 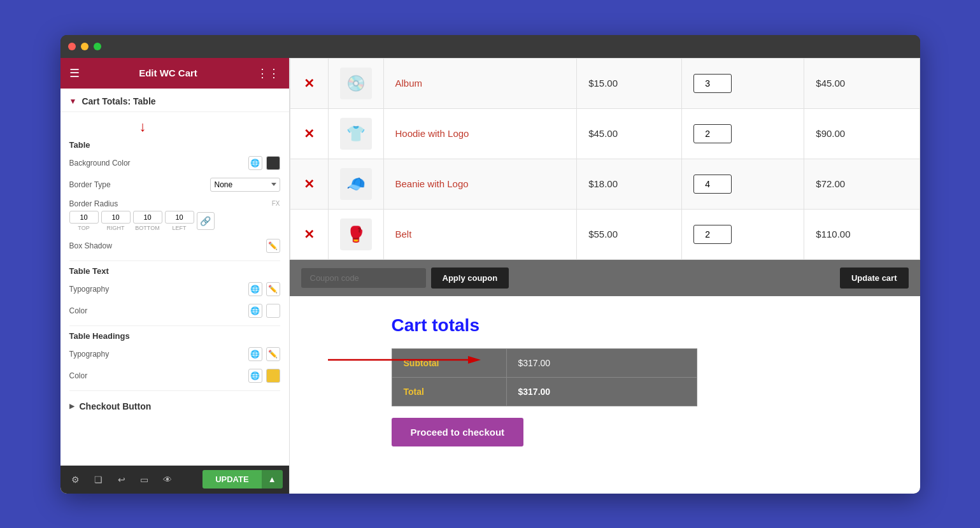 I want to click on close-dot, so click(x=72, y=46).